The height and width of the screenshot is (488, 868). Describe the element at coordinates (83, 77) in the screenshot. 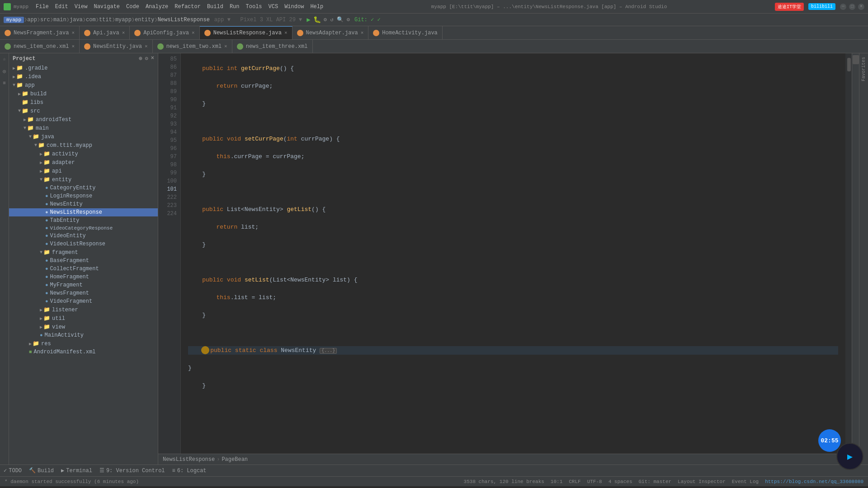

I see `tree-item-idea: ▶ 📁 .idea` at that location.